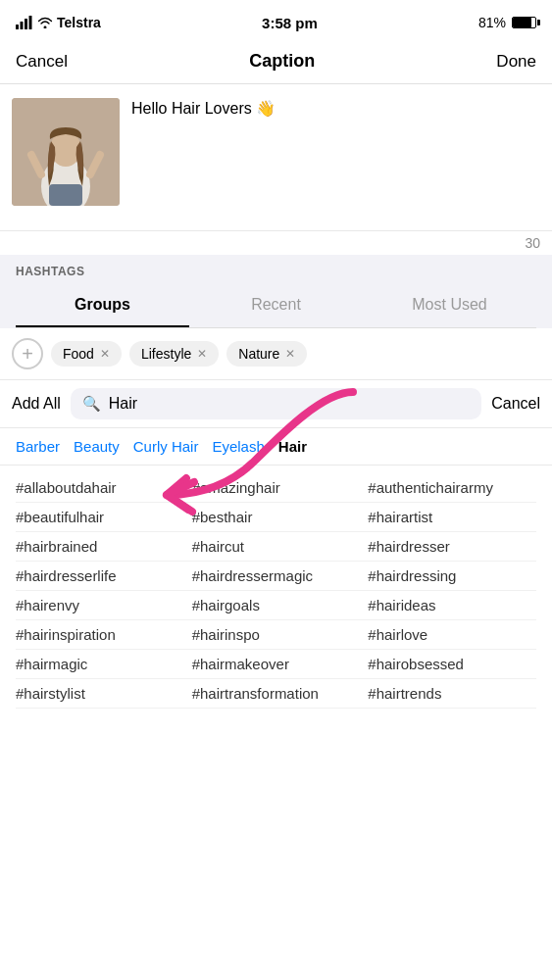  I want to click on hashtag-row: #hairmagic #hairmakeover #hairobsessed, so click(276, 664).